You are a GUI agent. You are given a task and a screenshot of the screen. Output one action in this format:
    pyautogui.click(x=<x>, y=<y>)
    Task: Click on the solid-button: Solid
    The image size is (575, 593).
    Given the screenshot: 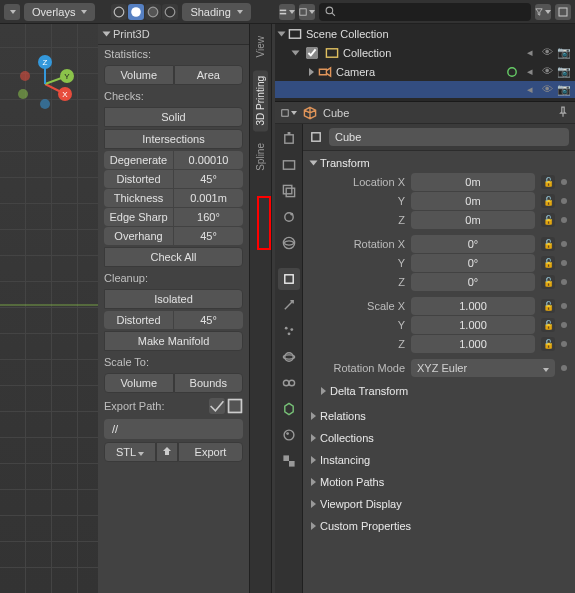 What is the action you would take?
    pyautogui.click(x=174, y=117)
    